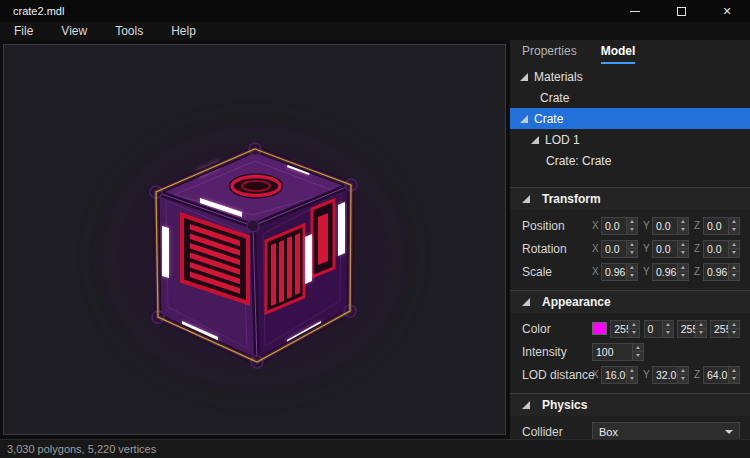  What do you see at coordinates (670, 226) in the screenshot?
I see `position-y-input: 0.0` at bounding box center [670, 226].